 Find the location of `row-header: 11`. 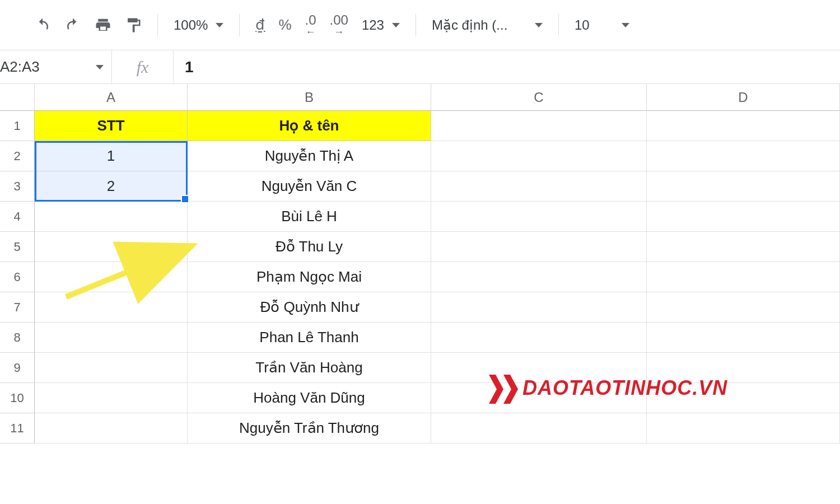

row-header: 11 is located at coordinates (17, 428).